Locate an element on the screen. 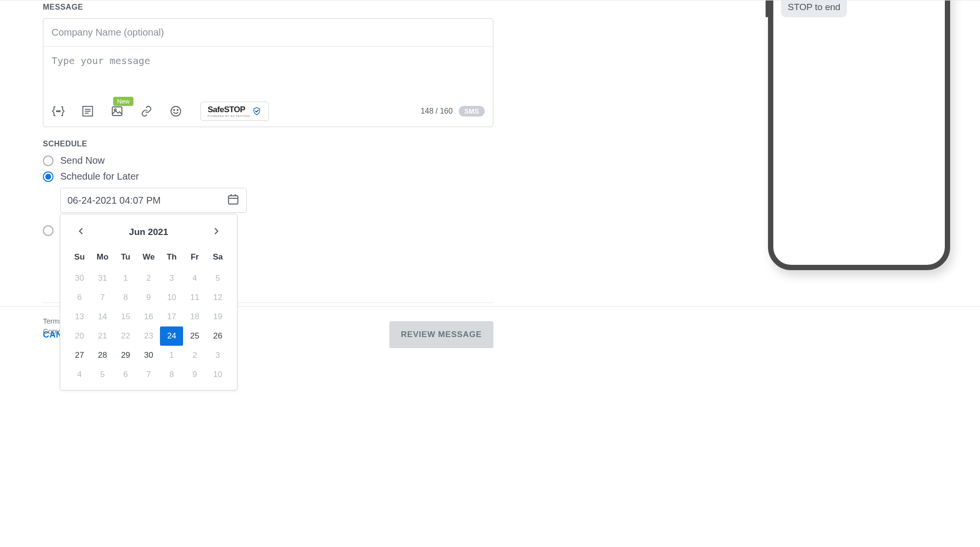  link-icon is located at coordinates (146, 111).